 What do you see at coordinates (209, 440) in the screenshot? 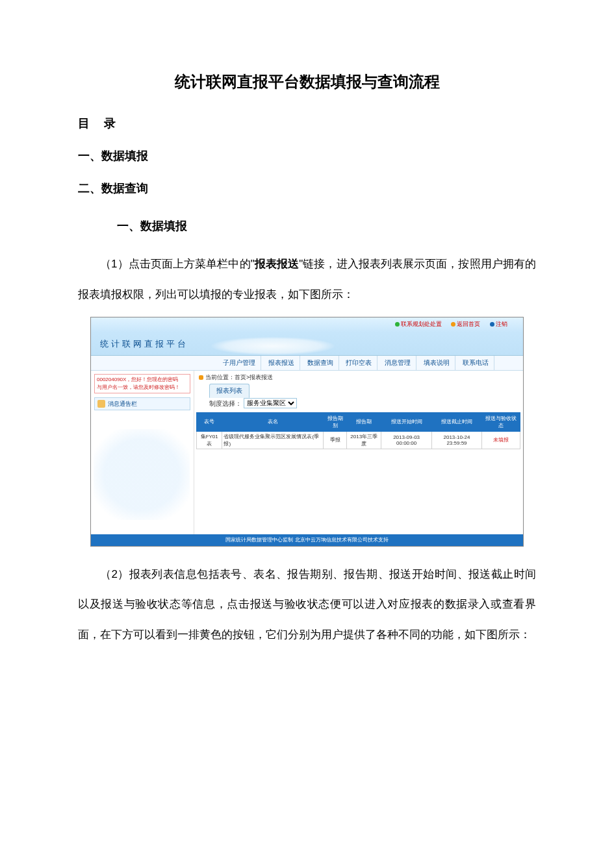
I see `cell-id: 集FY01表` at bounding box center [209, 440].